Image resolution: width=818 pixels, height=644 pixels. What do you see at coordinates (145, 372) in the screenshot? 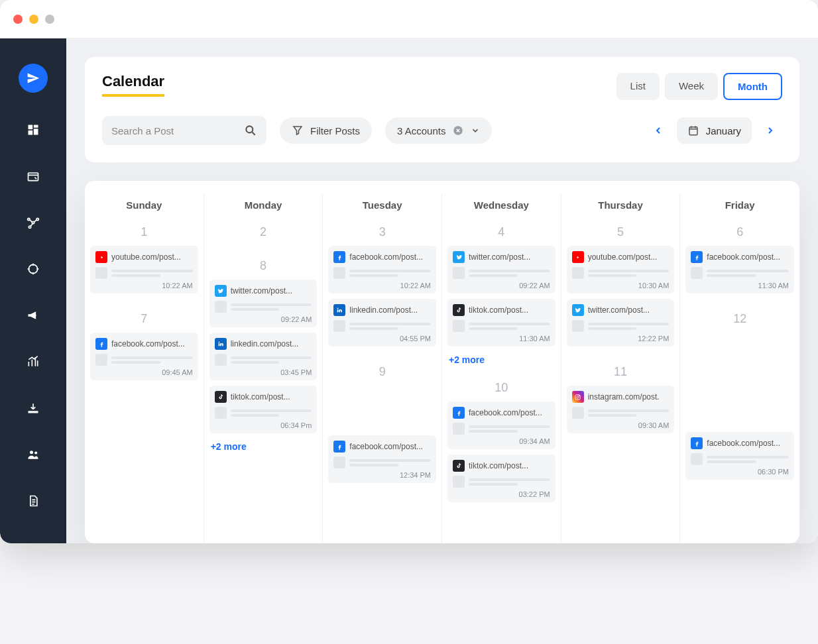
I see `event-time: 09:45 AM` at bounding box center [145, 372].